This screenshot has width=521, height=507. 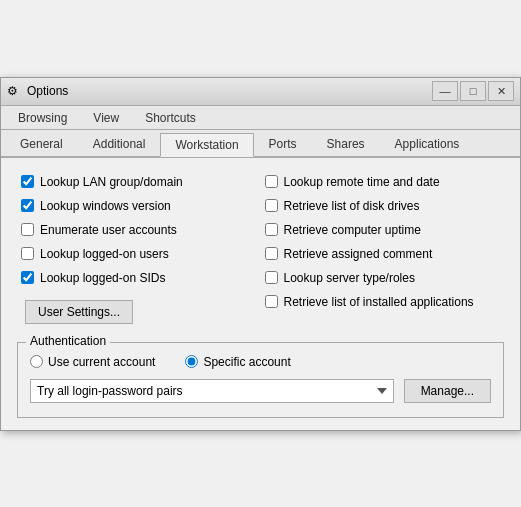 What do you see at coordinates (383, 182) in the screenshot?
I see `checkbox-item: Lookup remote time and date` at bounding box center [383, 182].